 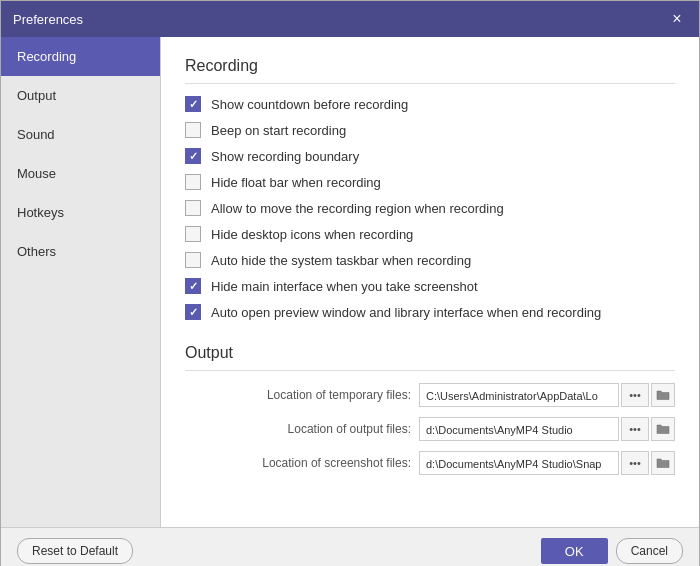 I want to click on checkbox-moveregion, so click(x=193, y=208).